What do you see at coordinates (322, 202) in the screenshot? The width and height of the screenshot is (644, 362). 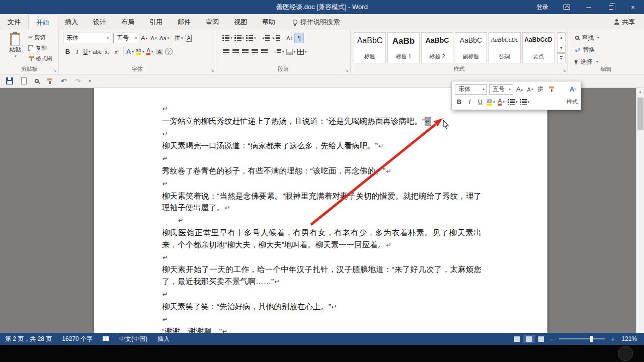 I see `paragraph: 柳天素笑着说：“当然是念佛要紧。”眼神里充满着对妻子关切的惜爱。就把碗给了秀纹，…` at bounding box center [322, 202].